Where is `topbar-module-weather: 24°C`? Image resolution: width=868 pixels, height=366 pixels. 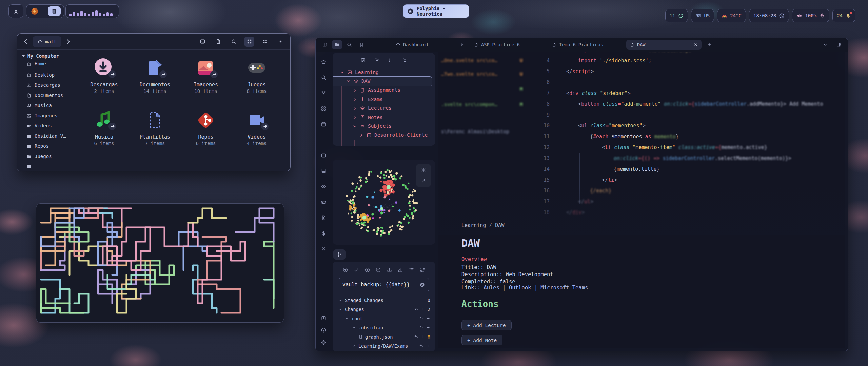 topbar-module-weather: 24°C is located at coordinates (732, 16).